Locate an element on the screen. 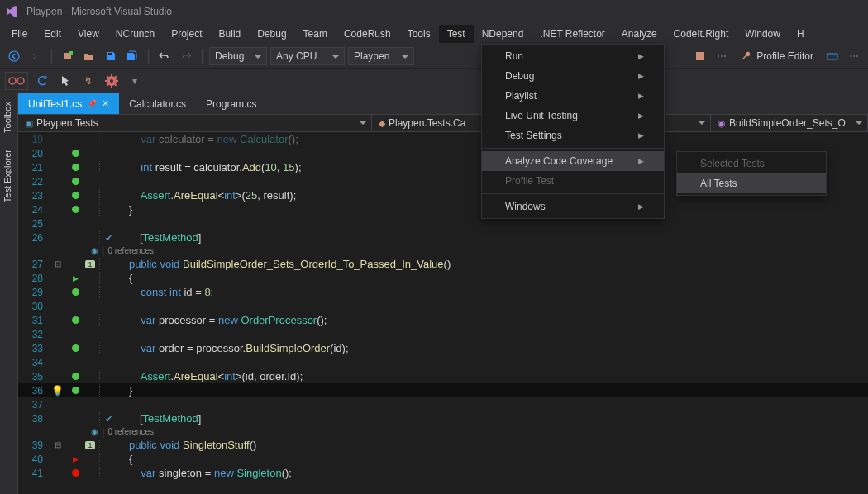 This screenshot has height=494, width=868. lightbulb-icon: 💡 is located at coordinates (58, 391).